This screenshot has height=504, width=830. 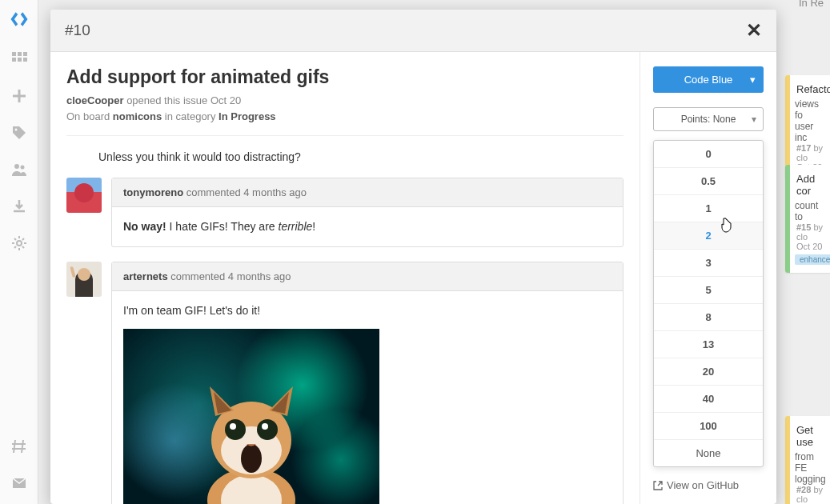 I want to click on column-header: In Re, so click(x=812, y=5).